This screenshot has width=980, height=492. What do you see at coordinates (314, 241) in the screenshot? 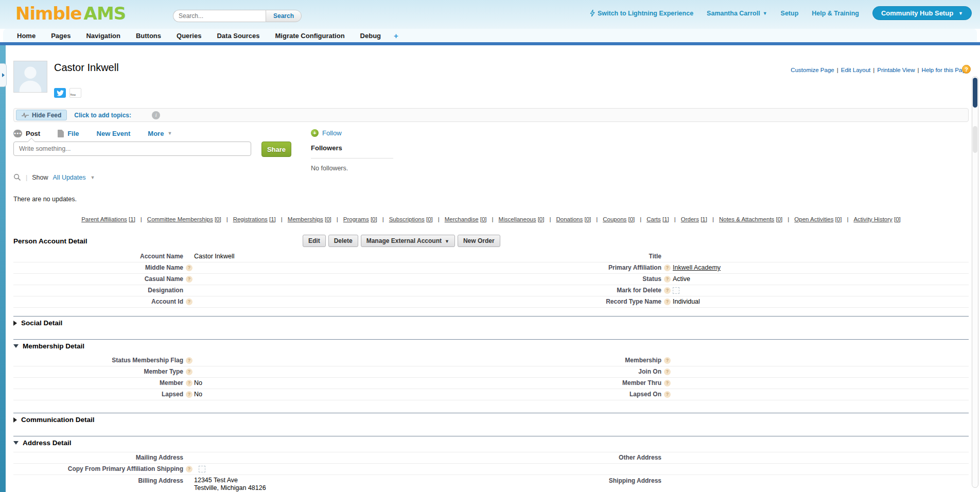
I see `edit-button: Edit` at bounding box center [314, 241].